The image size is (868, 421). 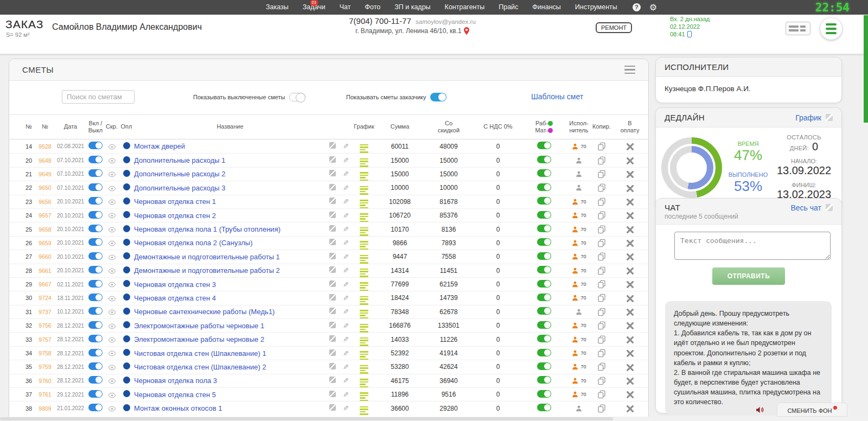 I want to click on estimate-name-link: Черновая отделка пола 2 (Санузлы), so click(x=230, y=243).